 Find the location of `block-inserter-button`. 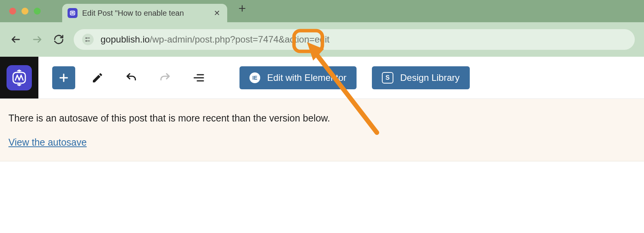

block-inserter-button is located at coordinates (64, 78).